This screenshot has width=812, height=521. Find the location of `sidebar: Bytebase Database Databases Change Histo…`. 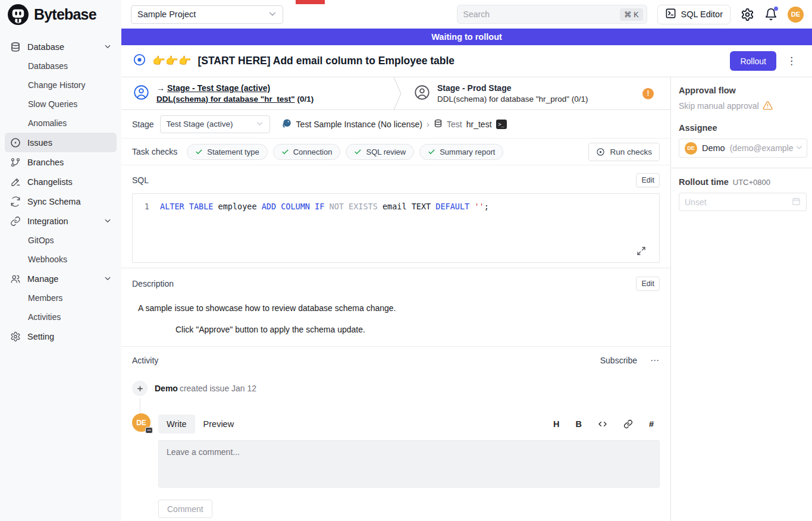

sidebar: Bytebase Database Databases Change Histo… is located at coordinates (61, 260).